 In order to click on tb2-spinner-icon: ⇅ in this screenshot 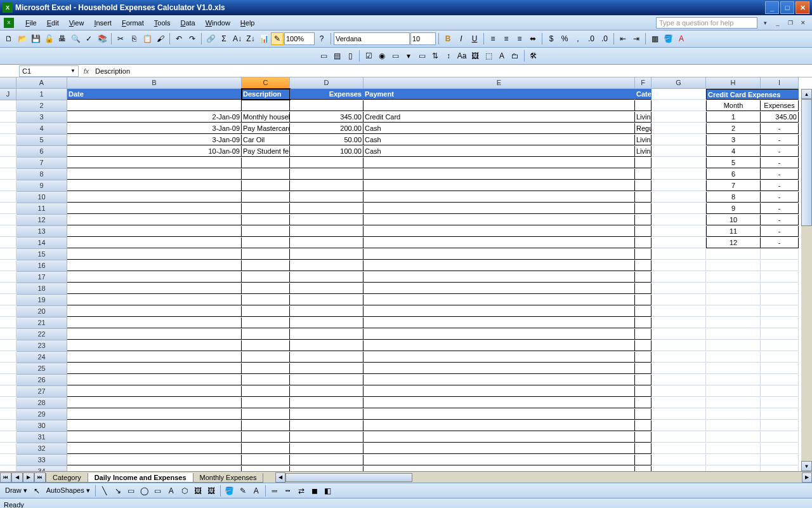, I will do `click(435, 56)`.